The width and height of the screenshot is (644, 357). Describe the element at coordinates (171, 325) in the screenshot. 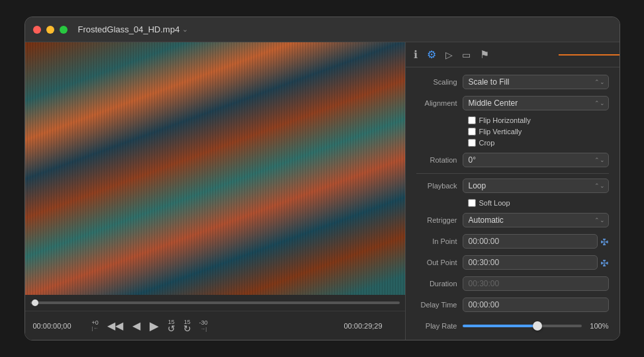

I see `rewind-15-button: 15 ↺` at that location.